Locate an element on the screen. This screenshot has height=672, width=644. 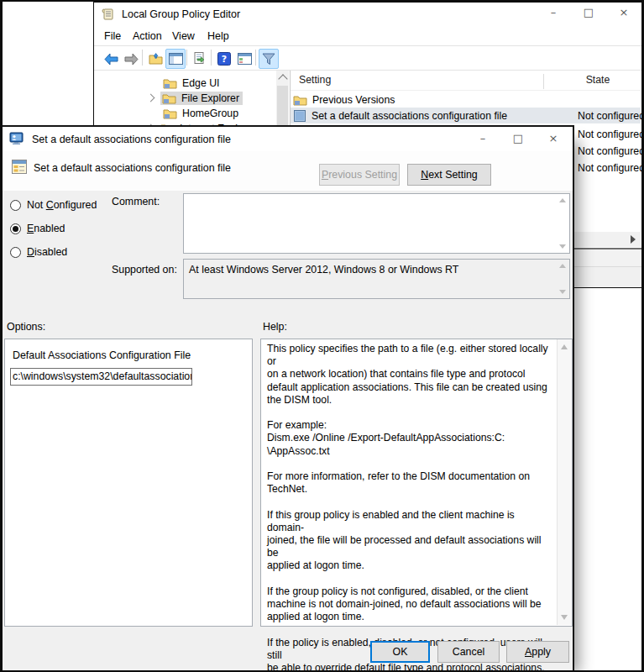
forward-icon is located at coordinates (131, 59).